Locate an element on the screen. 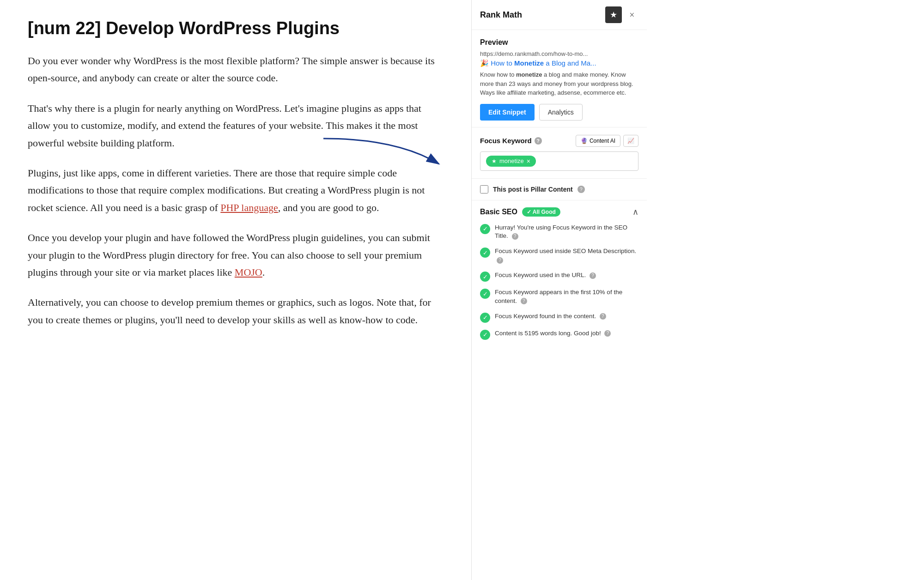  paragraph-2: That's why there is a plugin for nearly … is located at coordinates (236, 126).